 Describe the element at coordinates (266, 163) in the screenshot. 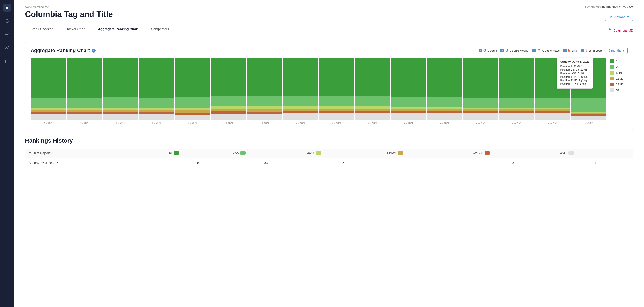

I see `cell-r25: 33` at that location.